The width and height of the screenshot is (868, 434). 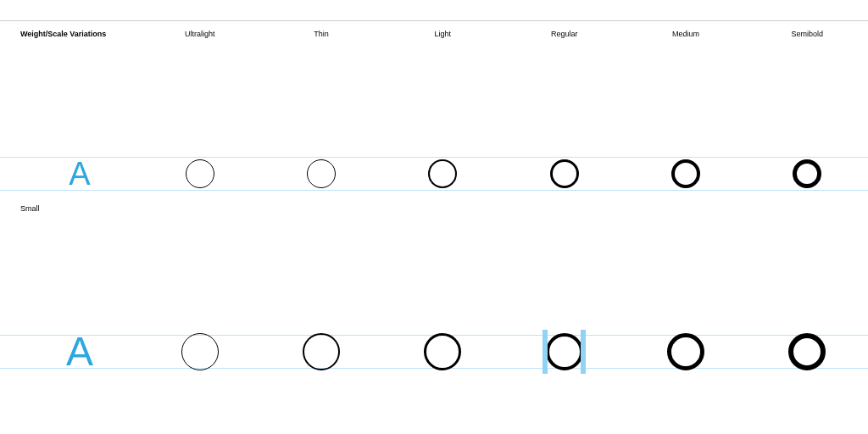 What do you see at coordinates (685, 34) in the screenshot?
I see `col-head-medium: Medium` at bounding box center [685, 34].